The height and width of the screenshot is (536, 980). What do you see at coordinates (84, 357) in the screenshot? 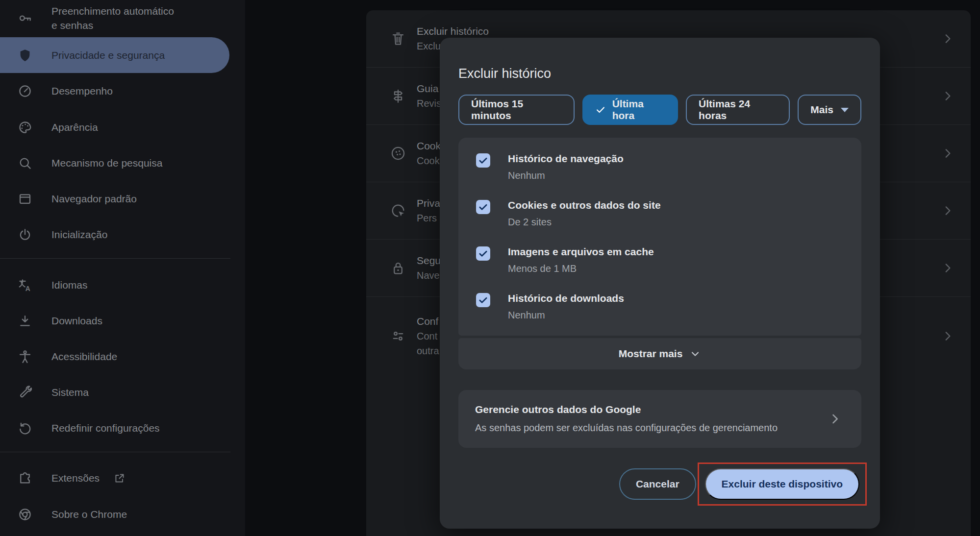
I see `sidebar-item-label: Acessibilidade` at bounding box center [84, 357].